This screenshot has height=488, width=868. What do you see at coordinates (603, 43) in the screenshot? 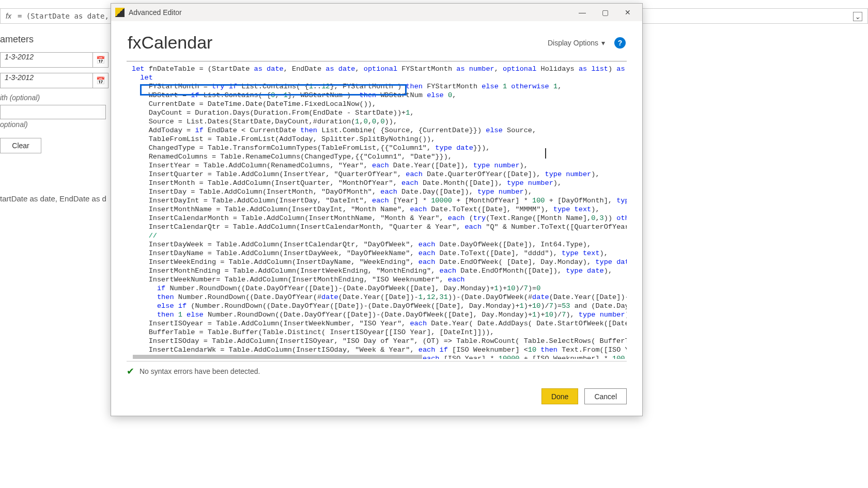
I see `chevron-down-icon: ▾` at bounding box center [603, 43].